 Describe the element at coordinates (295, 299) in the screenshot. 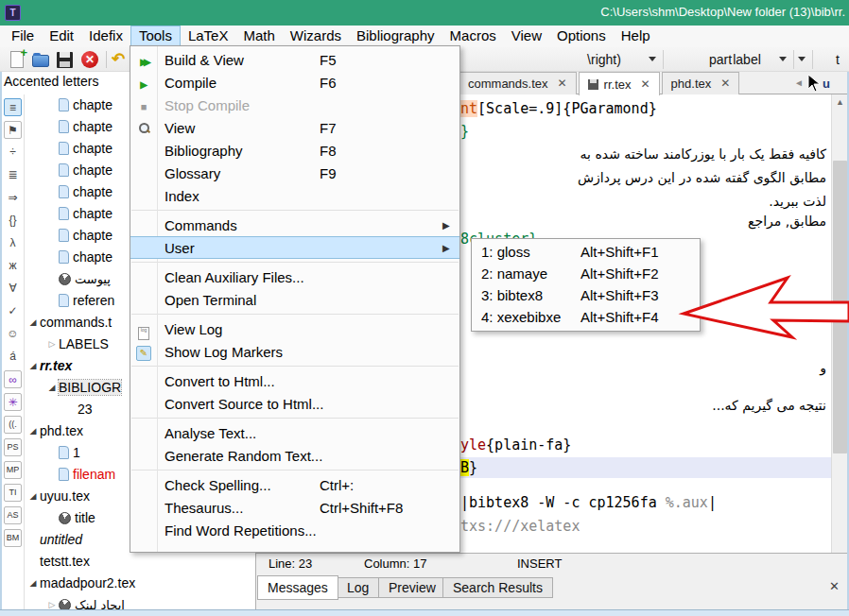

I see `menu-item-open-terminal: Open Terminal` at that location.